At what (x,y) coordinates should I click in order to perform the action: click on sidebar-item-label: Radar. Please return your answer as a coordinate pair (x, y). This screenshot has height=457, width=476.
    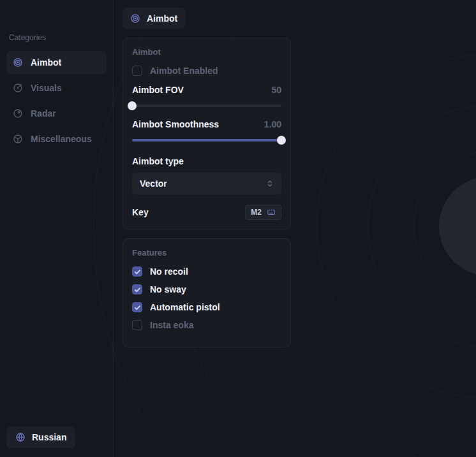
    Looking at the image, I should click on (43, 113).